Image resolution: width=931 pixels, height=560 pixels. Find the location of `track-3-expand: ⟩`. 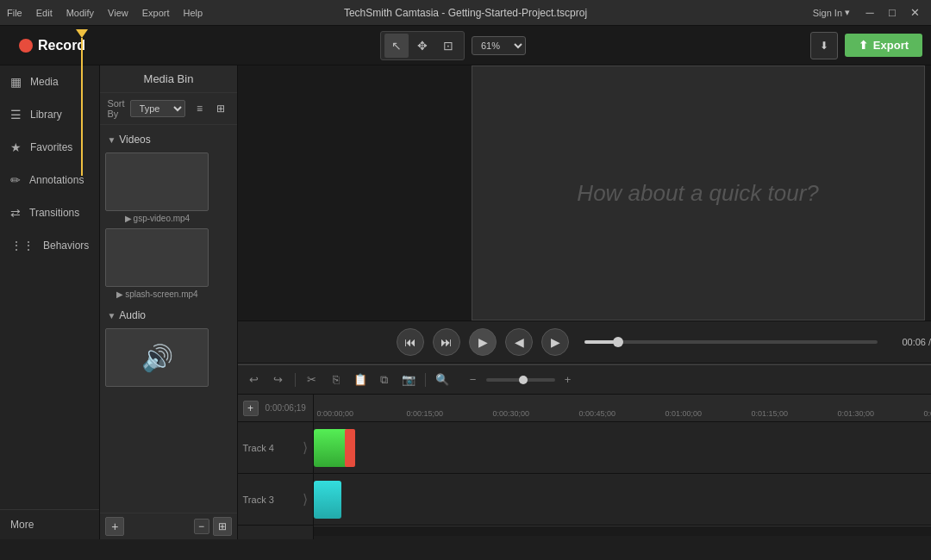

track-3-expand: ⟩ is located at coordinates (305, 500).